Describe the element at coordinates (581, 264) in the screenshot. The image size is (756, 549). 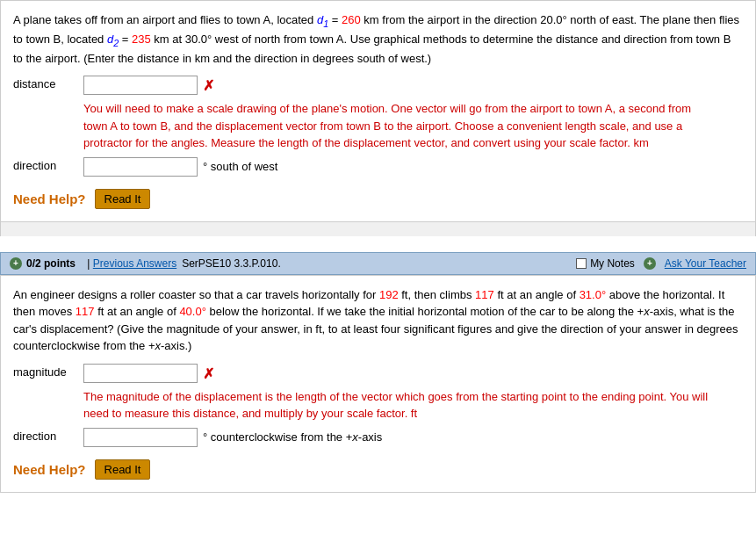
I see `my-notes-checkbox` at that location.